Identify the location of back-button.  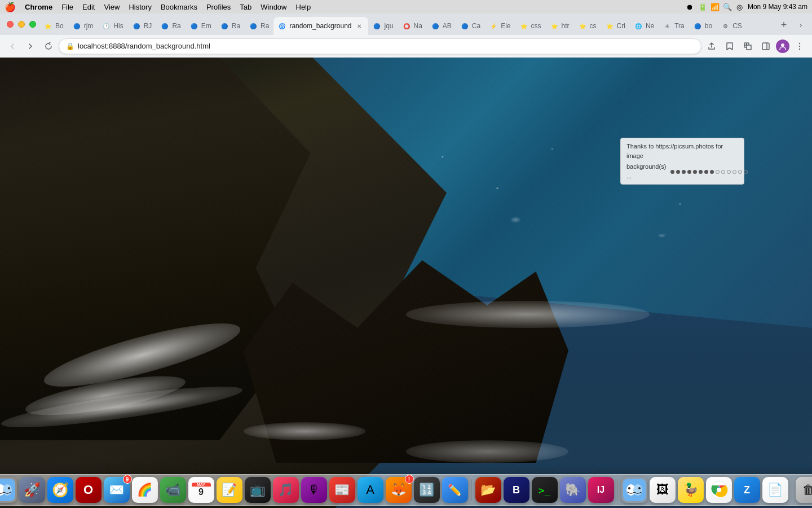
(12, 46).